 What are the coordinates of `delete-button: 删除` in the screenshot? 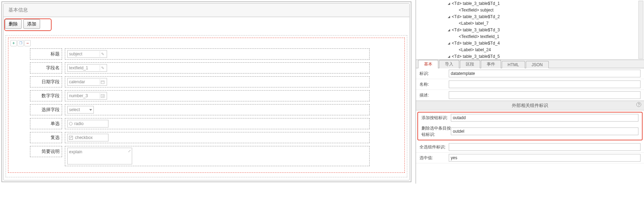 It's located at (13, 24).